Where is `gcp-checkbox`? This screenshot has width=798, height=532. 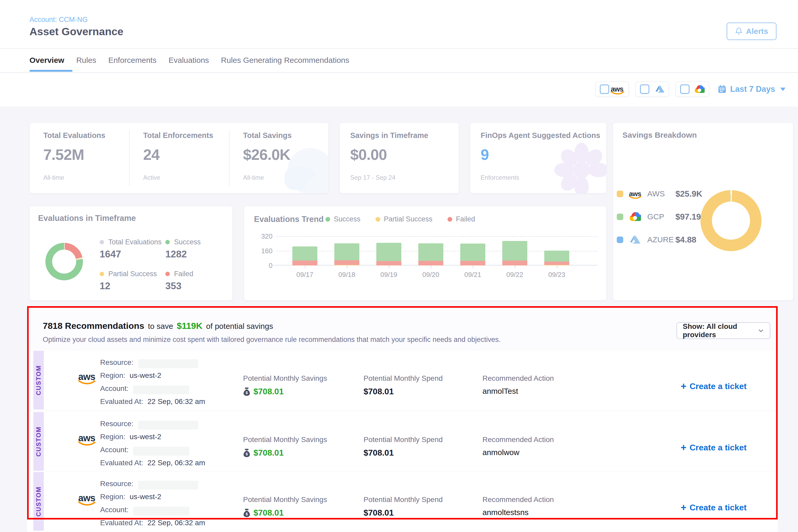
gcp-checkbox is located at coordinates (685, 89).